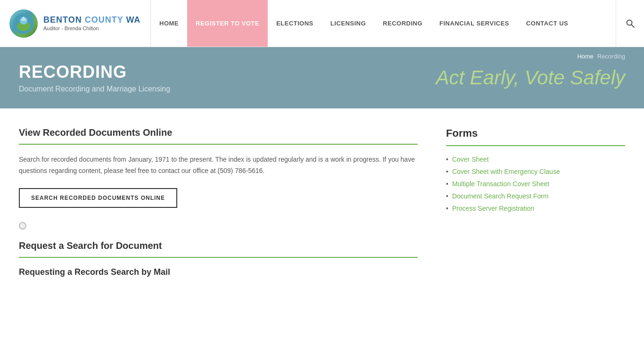  I want to click on nav-financial-services: FINANCIAL SERVICES, so click(474, 24).